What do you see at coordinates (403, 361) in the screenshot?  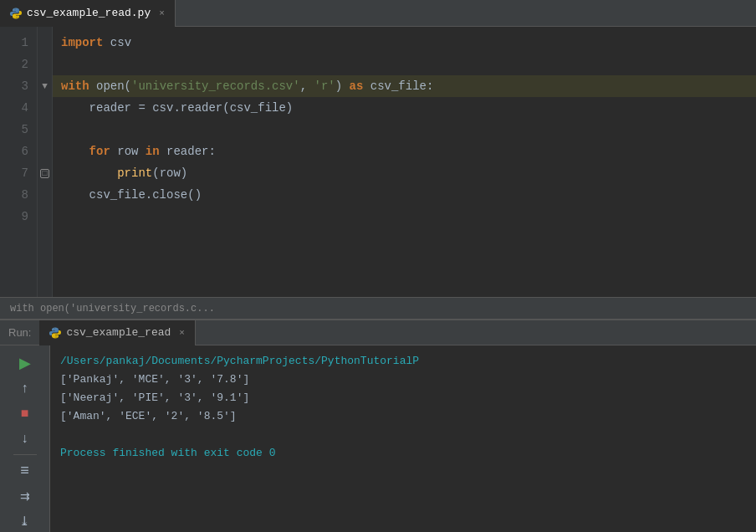 I see `output-path-line: /Users/pankaj/Documents/PycharmProjects/…` at bounding box center [403, 361].